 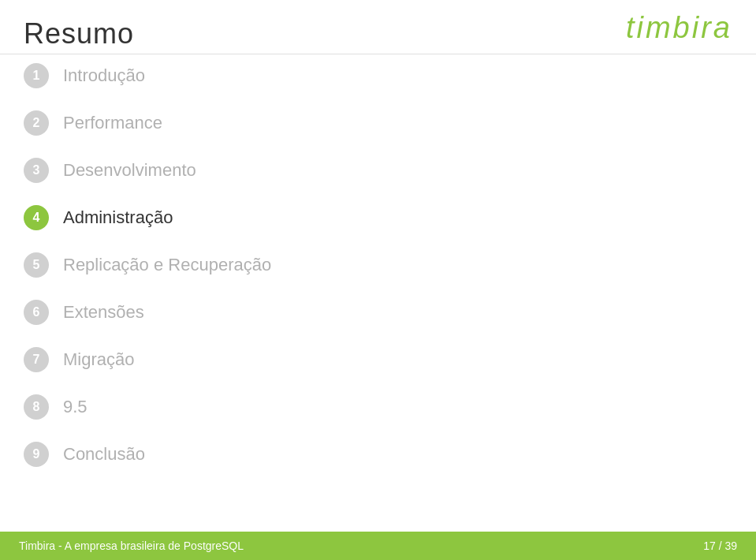 I want to click on menu-label-0: Introdução, so click(x=104, y=76).